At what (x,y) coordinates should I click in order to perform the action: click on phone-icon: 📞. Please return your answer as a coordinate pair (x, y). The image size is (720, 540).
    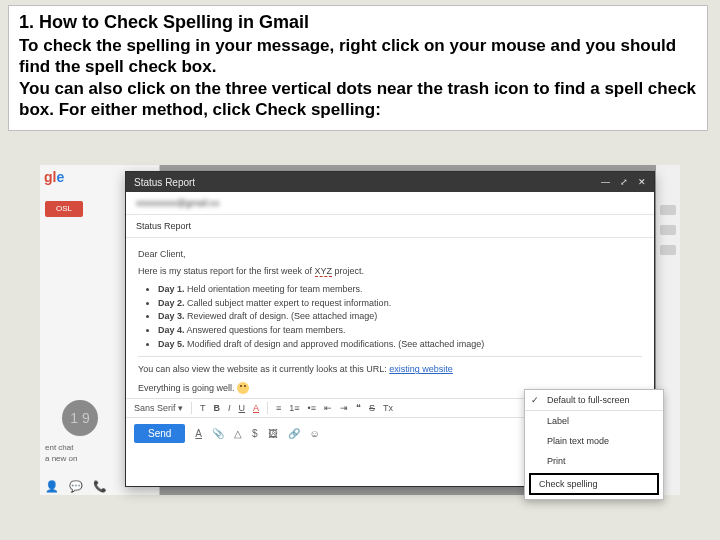
    Looking at the image, I should click on (100, 486).